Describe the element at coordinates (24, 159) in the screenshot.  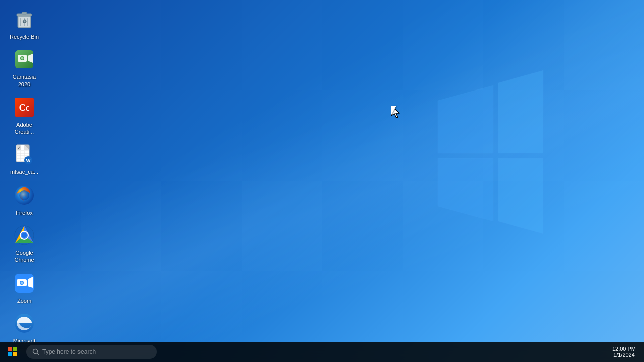
I see `mtsac-file-icon: ✓ W mtsac_ca...` at that location.